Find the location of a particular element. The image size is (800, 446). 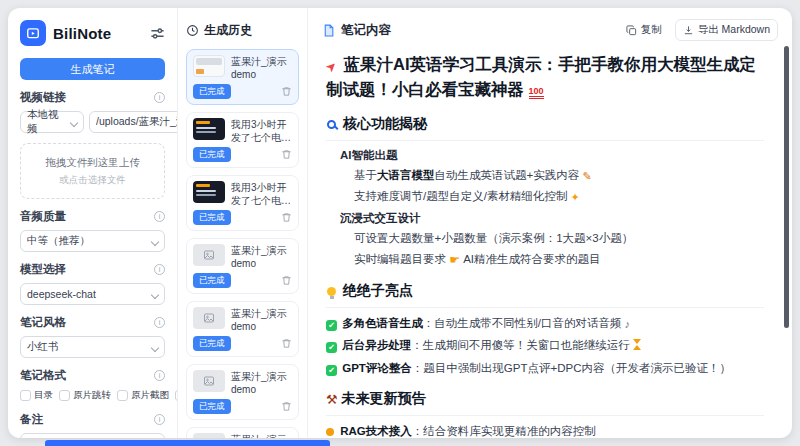

settings-sliders-icon is located at coordinates (158, 34).